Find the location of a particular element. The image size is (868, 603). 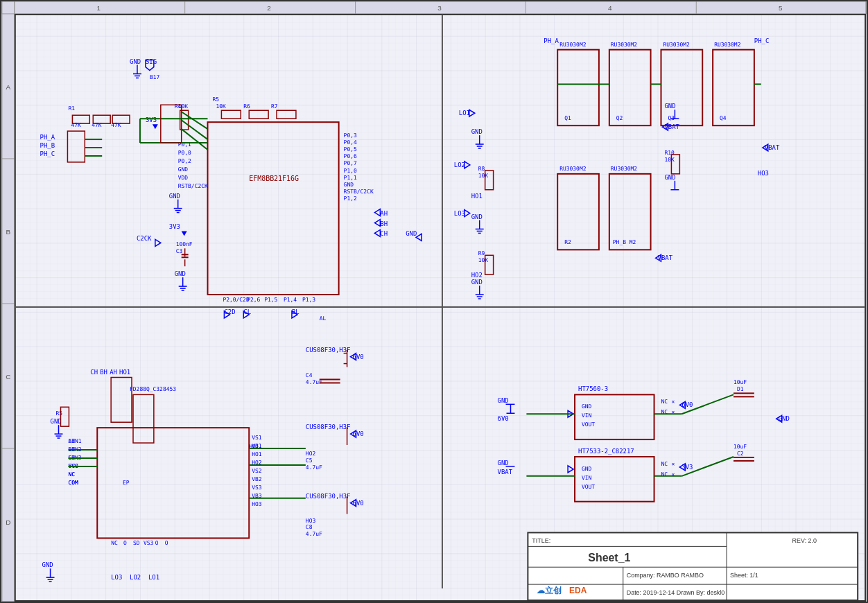

svg-text: HO2 is located at coordinates (311, 453).